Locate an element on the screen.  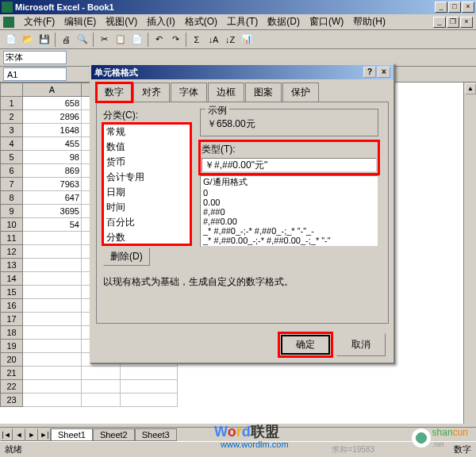
cell: 98 is located at coordinates (52, 157).